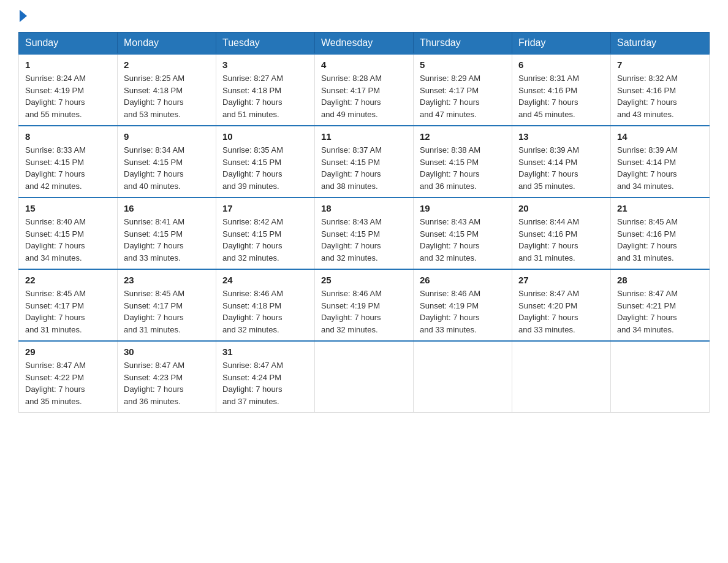 Image resolution: width=728 pixels, height=563 pixels. Describe the element at coordinates (364, 96) in the screenshot. I see `day-info: Sunrise: 8:28 AMSunset: 4:17 PMDaylight:…` at that location.